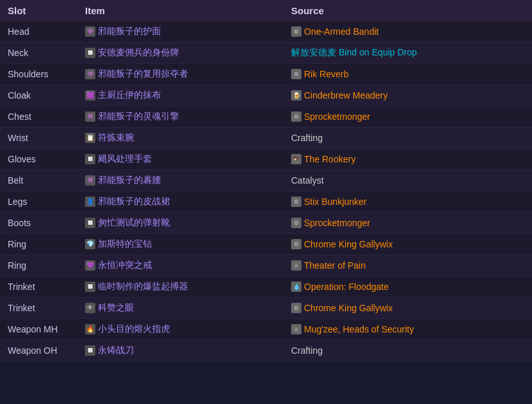 This screenshot has width=532, height=404. What do you see at coordinates (266, 308) in the screenshot?
I see `table-row: Trinket👁科赞之眼⚙Chrome King Gallywix` at bounding box center [266, 308].